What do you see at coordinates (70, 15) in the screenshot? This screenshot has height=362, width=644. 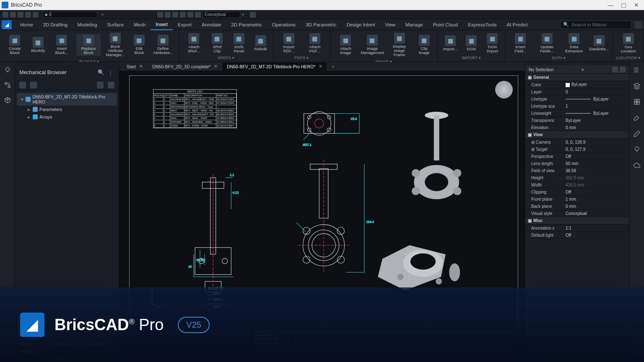 I see `layer-dropdown: ■ 0` at bounding box center [70, 15].